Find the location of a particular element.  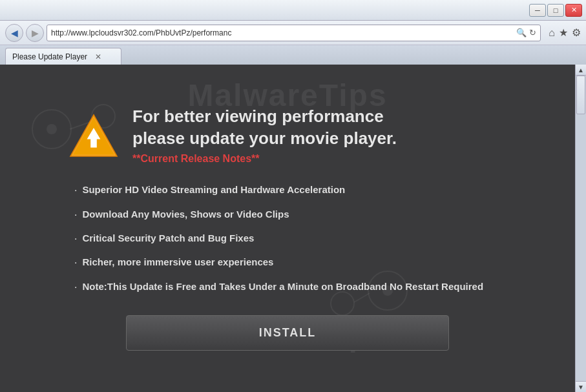

heading-line1: For better viewing performance is located at coordinates (258, 116).